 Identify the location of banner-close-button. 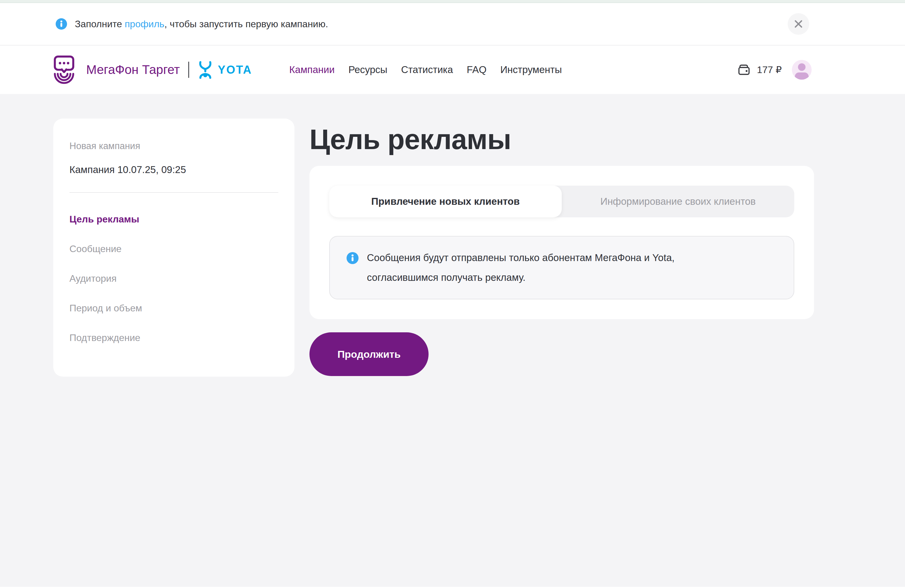
(799, 24).